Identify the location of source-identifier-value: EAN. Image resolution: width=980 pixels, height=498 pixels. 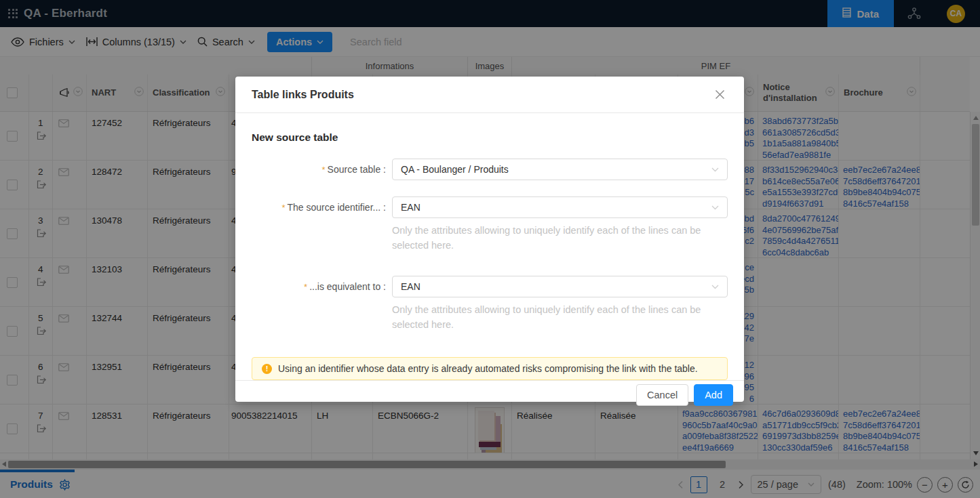
(411, 207).